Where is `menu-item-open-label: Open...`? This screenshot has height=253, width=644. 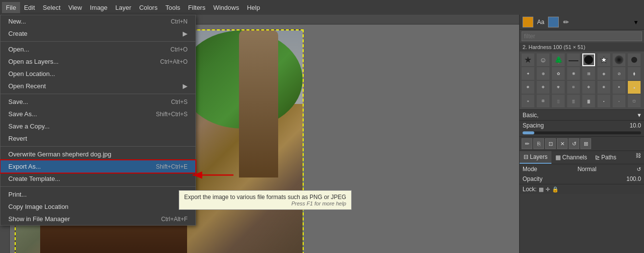
menu-item-open-label: Open... is located at coordinates (19, 49).